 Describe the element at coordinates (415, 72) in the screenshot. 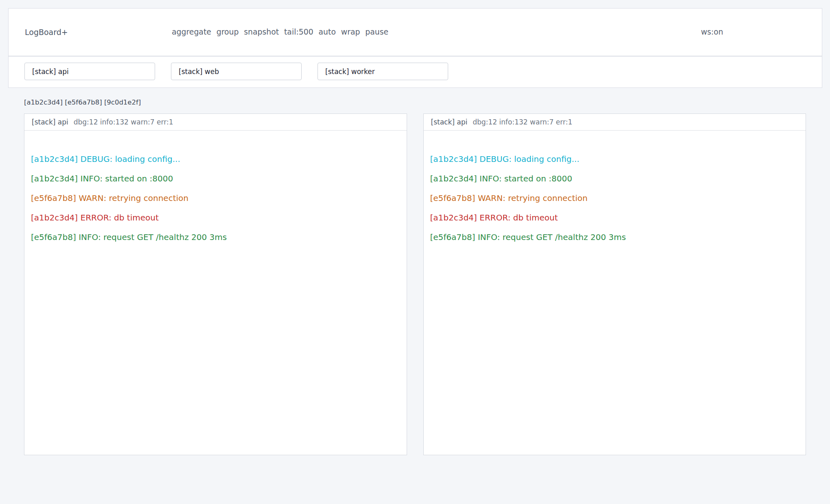

I see `filter-bar` at that location.